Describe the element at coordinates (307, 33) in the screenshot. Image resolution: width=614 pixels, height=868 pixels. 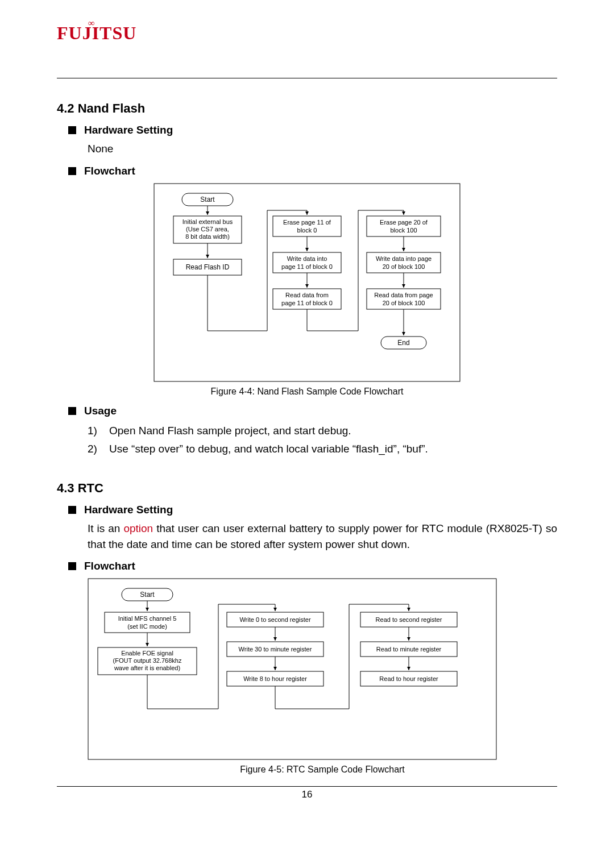
I see `logo: FUJITSU ∞` at that location.